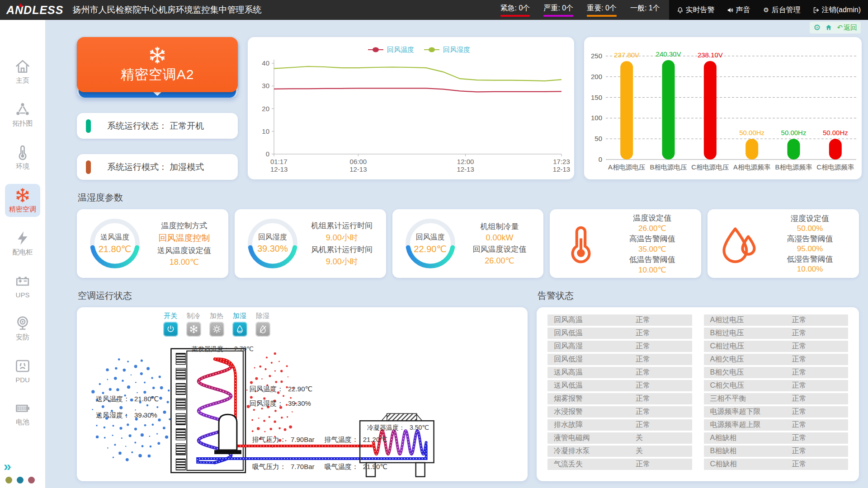 This screenshot has height=488, width=868. Describe the element at coordinates (695, 10) in the screenshot. I see `realtime-alarm-button: 实时告警` at that location.